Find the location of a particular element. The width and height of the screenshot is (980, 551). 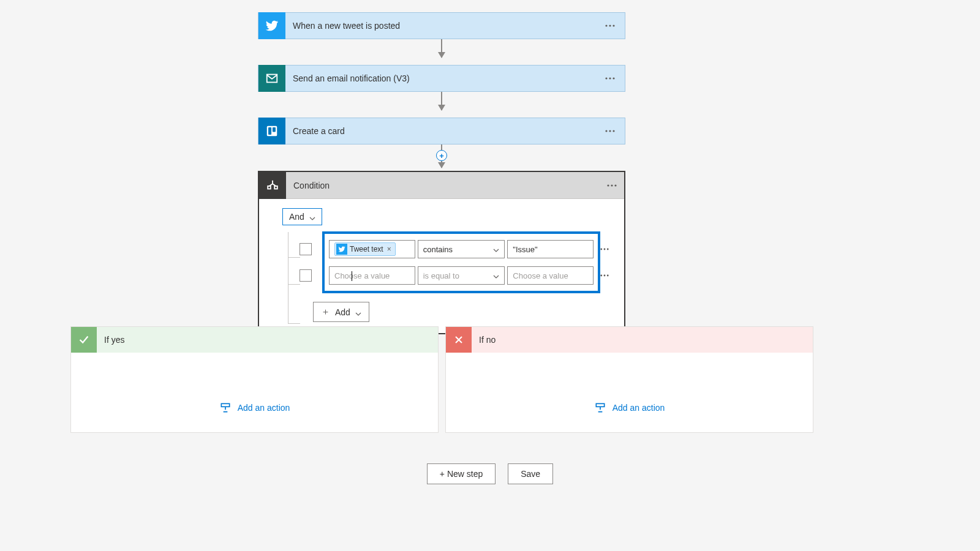

row-left-input is located at coordinates (372, 276).